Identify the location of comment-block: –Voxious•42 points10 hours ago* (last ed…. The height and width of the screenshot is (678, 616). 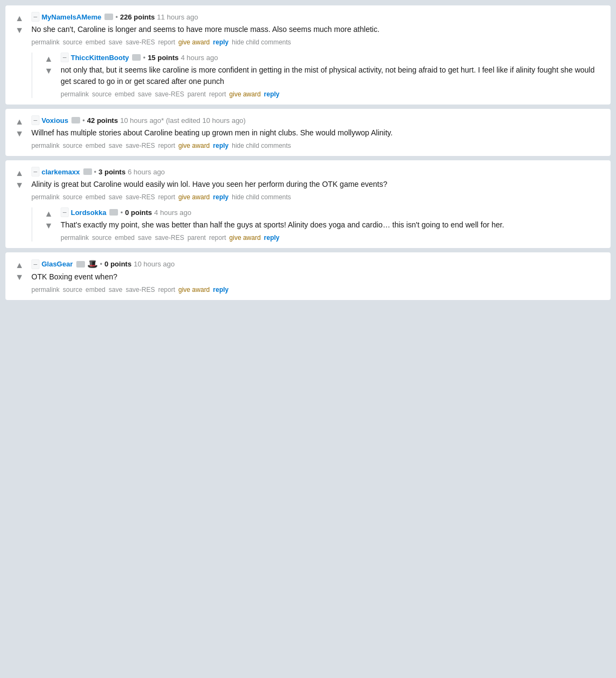
(308, 132).